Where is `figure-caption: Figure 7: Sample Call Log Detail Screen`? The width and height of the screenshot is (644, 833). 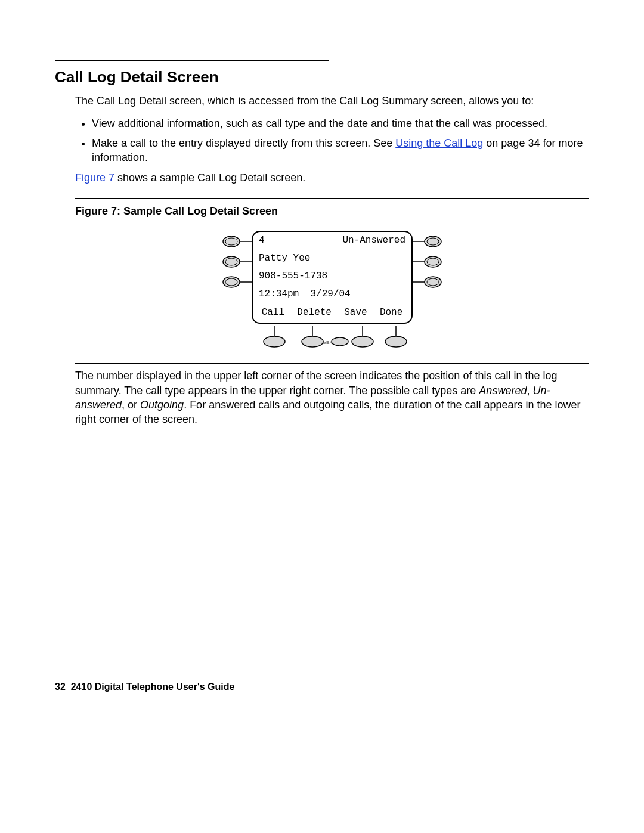
figure-caption: Figure 7: Sample Call Log Detail Screen is located at coordinates (332, 211).